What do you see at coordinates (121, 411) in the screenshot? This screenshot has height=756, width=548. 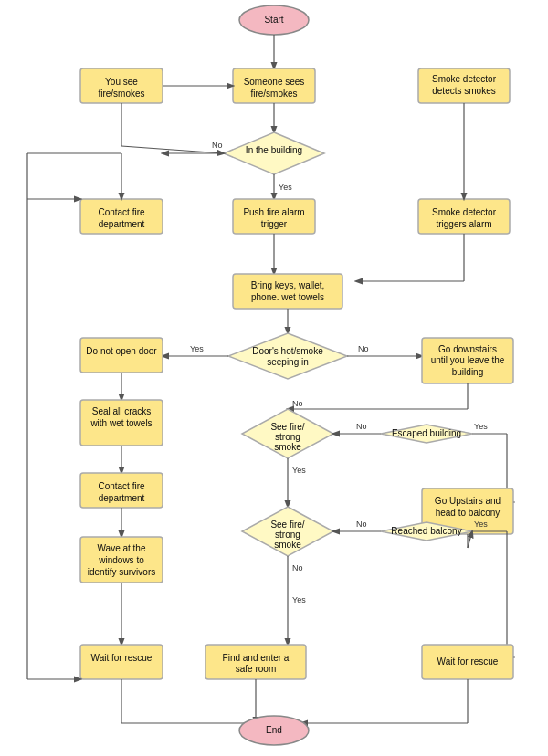 I see `seal-cracks-label: Seal all cracks` at bounding box center [121, 411].